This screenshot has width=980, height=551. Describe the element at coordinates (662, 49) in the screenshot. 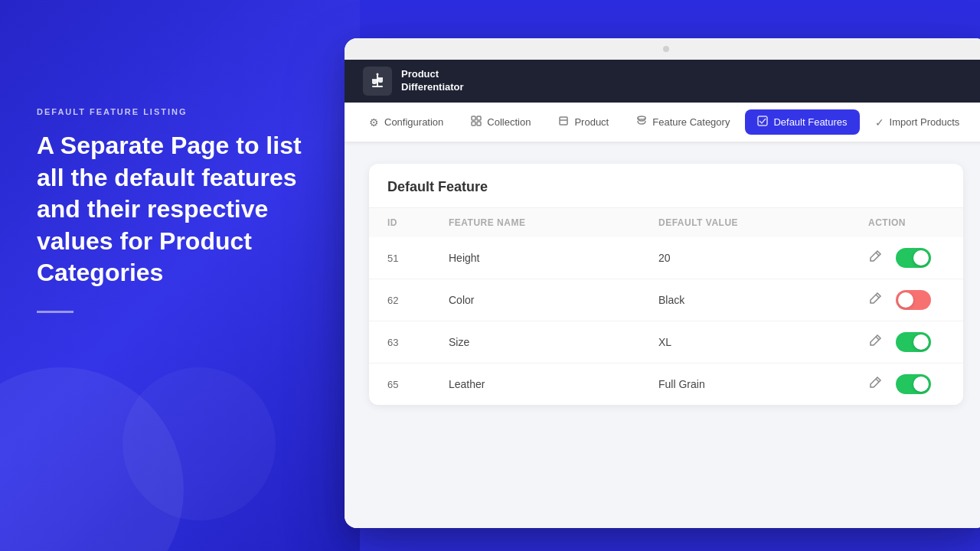

I see `laptop-top-bar` at that location.